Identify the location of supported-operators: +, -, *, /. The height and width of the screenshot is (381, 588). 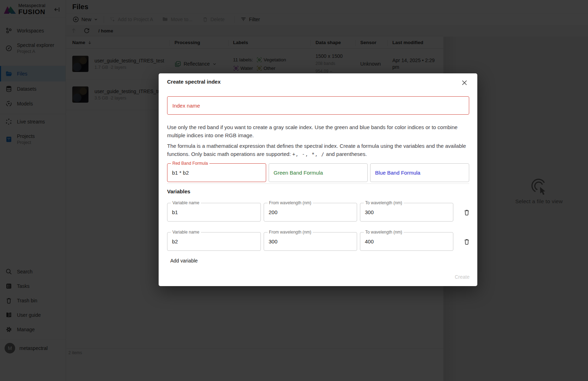
(308, 154).